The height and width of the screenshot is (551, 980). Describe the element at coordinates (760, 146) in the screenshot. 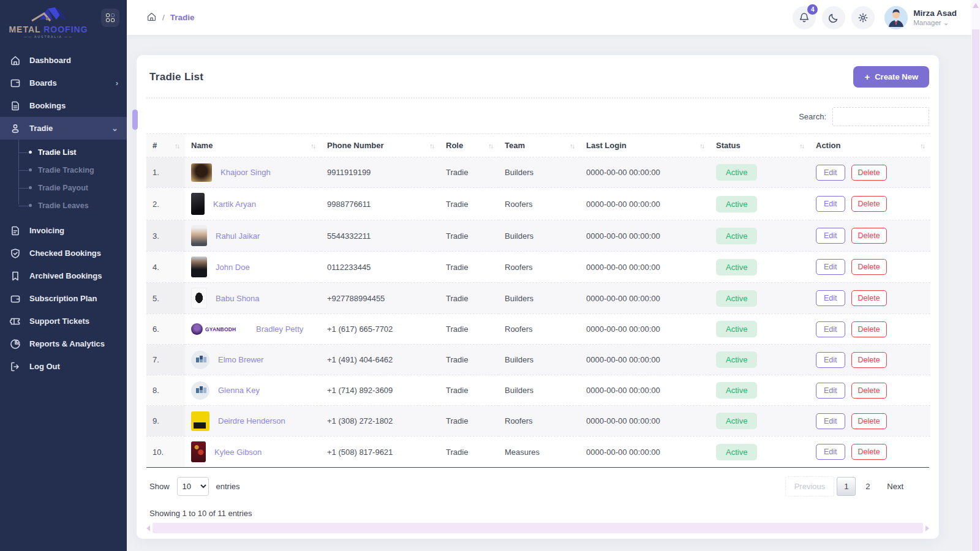

I see `column-header-status: Status↑↓` at that location.